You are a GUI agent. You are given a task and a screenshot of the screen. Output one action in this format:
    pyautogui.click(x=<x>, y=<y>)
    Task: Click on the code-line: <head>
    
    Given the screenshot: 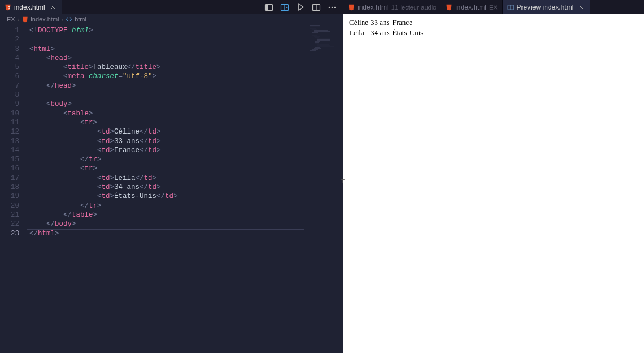 What is the action you would take?
    pyautogui.click(x=185, y=58)
    